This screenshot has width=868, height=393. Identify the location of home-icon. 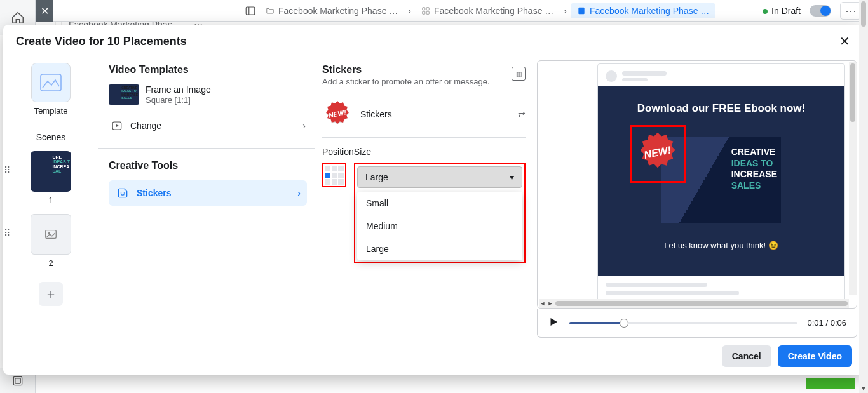
(18, 18).